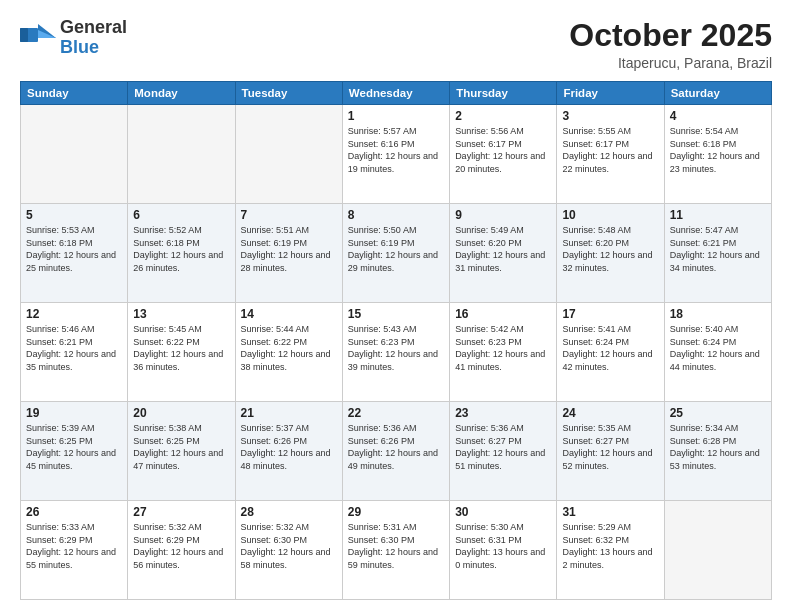 The height and width of the screenshot is (612, 792). I want to click on logo-icon, so click(38, 38).